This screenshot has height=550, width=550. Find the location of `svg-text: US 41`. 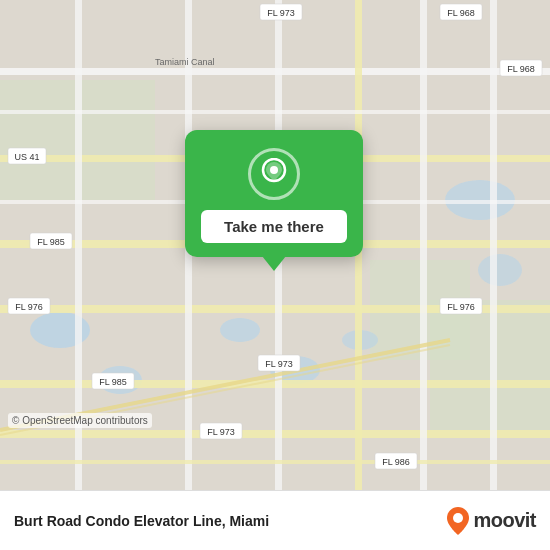

svg-text: US 41 is located at coordinates (26, 157).